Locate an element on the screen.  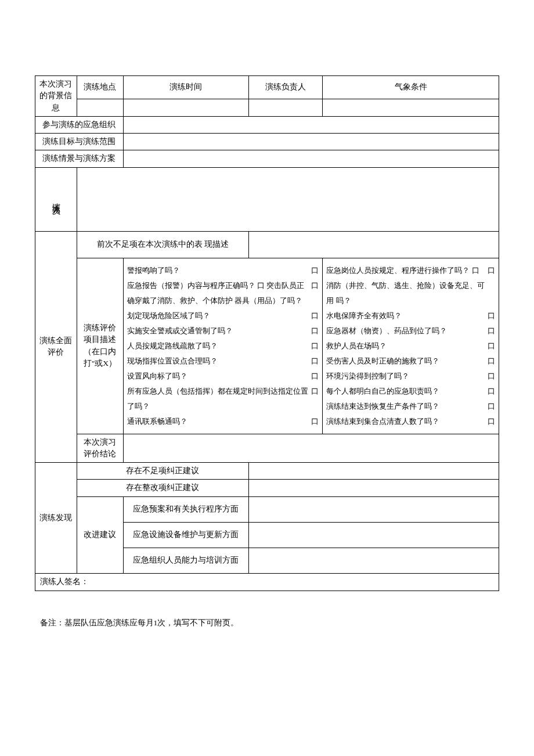
rectify-label: 存在整改项纠正建议 is located at coordinates (163, 488).